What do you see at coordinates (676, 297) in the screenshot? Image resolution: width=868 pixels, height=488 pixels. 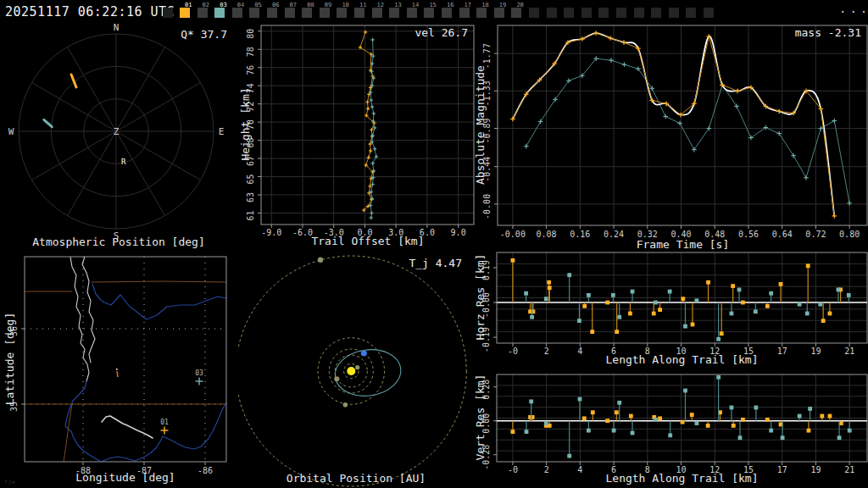 I see `horz-res-plot-stems-orange` at bounding box center [676, 297].